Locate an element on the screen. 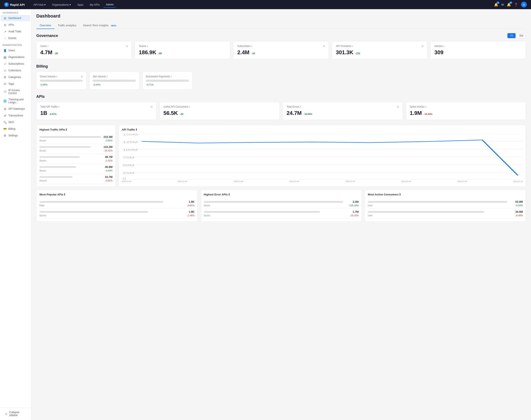 This screenshot has height=420, width=531. total-traffic-info-icon: ℹ is located at coordinates (59, 107).